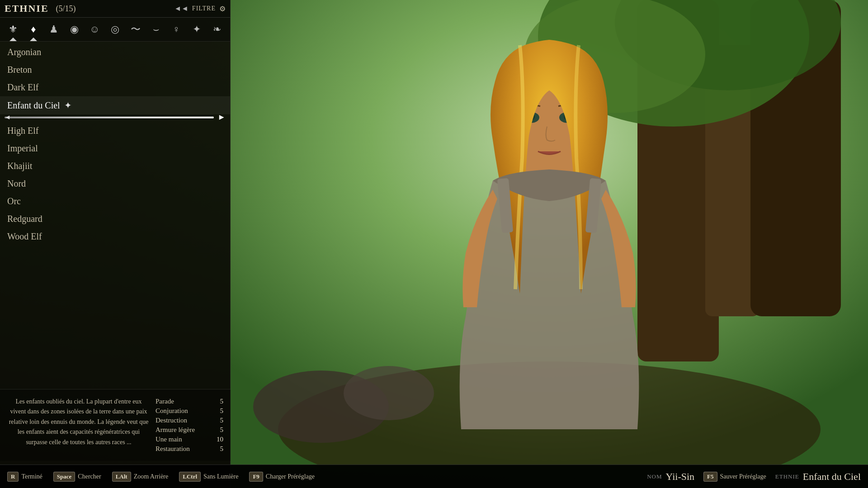 Image resolution: width=868 pixels, height=488 pixels. Describe the element at coordinates (173, 449) in the screenshot. I see `skill-name: Restauration` at that location.